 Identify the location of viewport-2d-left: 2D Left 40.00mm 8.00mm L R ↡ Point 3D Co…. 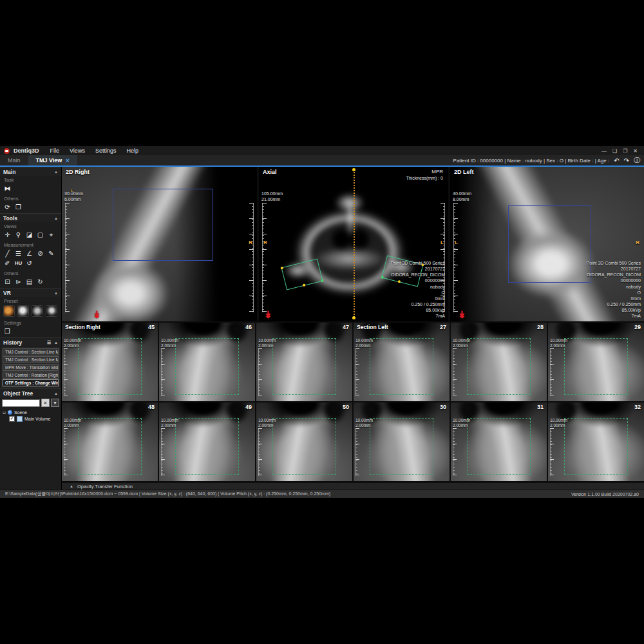
(547, 244).